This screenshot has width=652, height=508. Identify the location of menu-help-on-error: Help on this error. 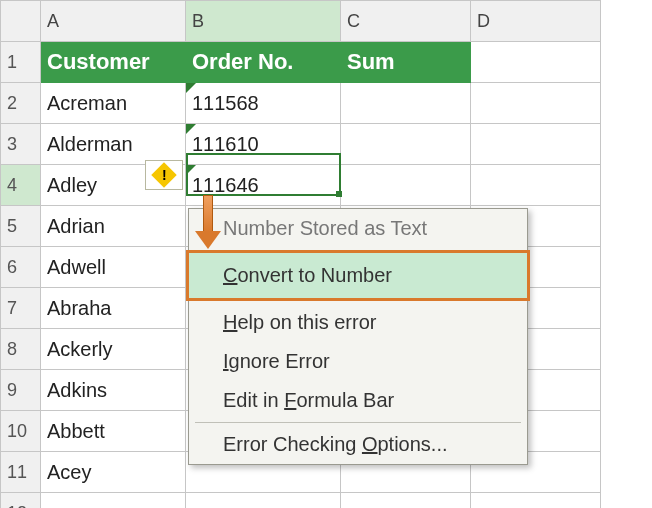
(358, 322).